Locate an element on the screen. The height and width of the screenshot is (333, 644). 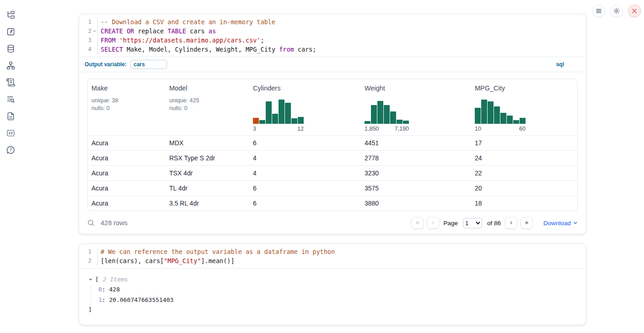
output-variable-label: Output variable: is located at coordinates (106, 64).